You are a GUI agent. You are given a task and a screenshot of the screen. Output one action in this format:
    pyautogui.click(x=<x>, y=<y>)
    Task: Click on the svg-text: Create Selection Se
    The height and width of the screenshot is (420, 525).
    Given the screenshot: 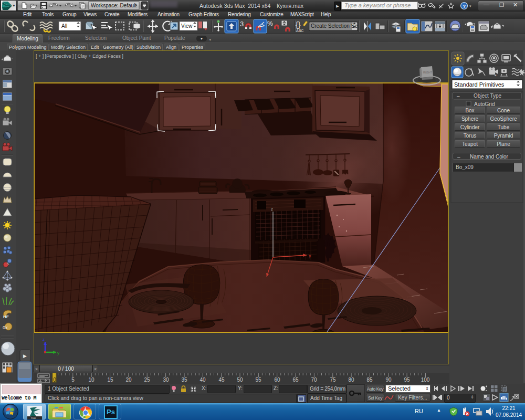 What is the action you would take?
    pyautogui.click(x=334, y=26)
    